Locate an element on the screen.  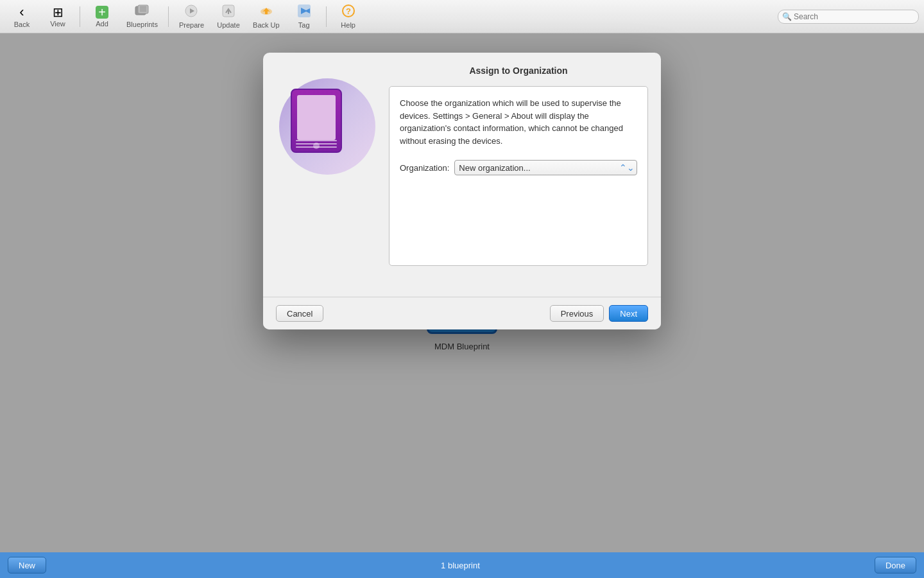
tablet-screen is located at coordinates (316, 118).